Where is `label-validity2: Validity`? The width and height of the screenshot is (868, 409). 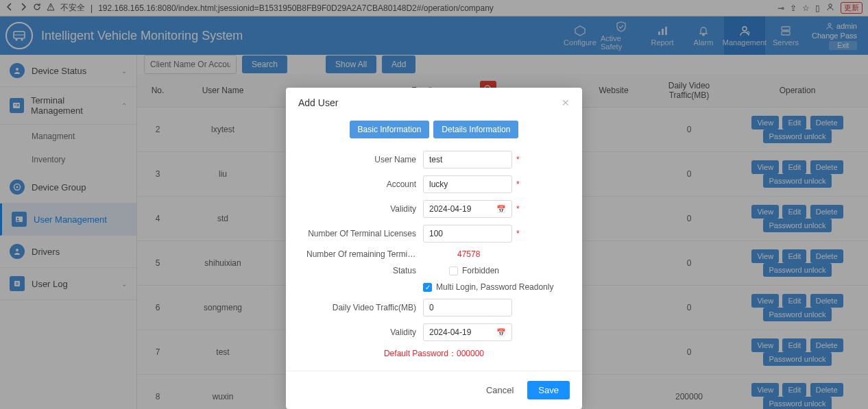
label-validity2: Validity is located at coordinates (365, 332).